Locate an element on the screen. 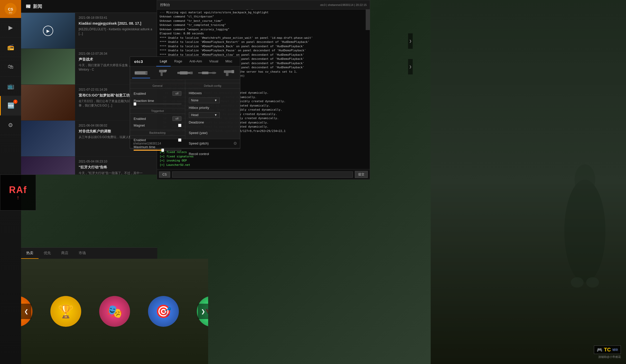  news-excerpt-5: 今天，"狂牙大行动"告一段落了。不过，其中一 is located at coordinates (116, 173).